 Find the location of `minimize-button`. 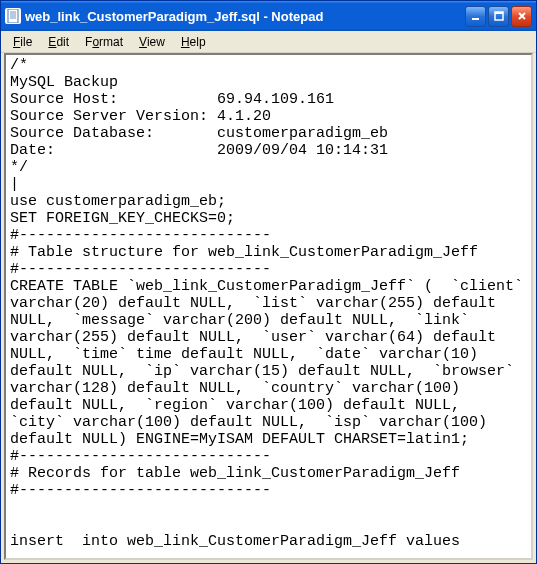

minimize-button is located at coordinates (476, 16).